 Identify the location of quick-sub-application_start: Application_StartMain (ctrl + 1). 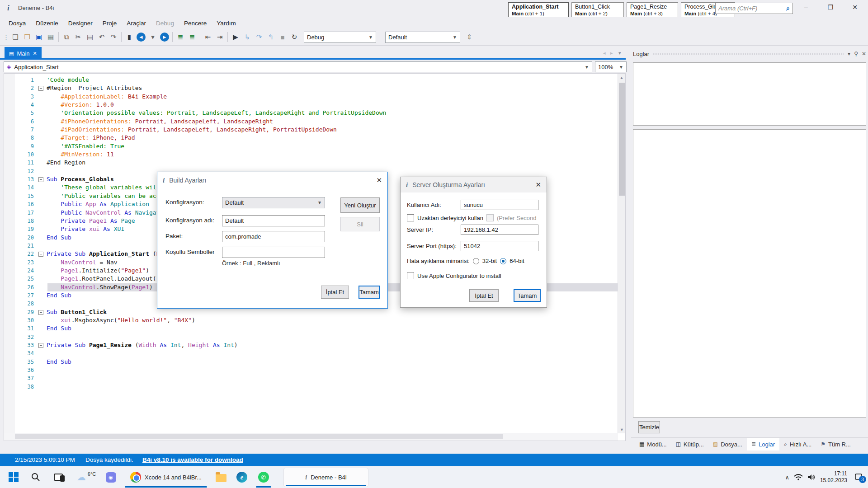
(538, 10).